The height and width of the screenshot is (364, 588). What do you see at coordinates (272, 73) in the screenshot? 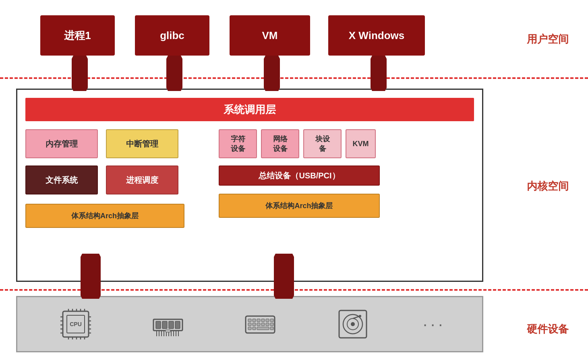
I see `arrow-vm` at bounding box center [272, 73].